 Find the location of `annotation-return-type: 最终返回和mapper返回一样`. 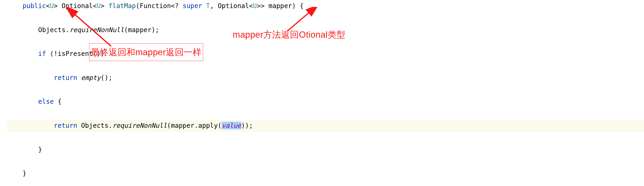

annotation-return-type: 最终返回和mapper返回一样 is located at coordinates (146, 52).